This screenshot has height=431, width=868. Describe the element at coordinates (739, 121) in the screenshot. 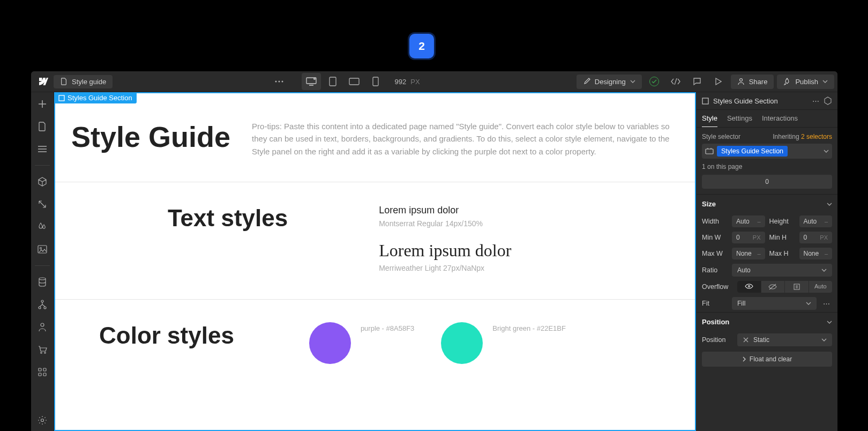

I see `tab-settings: Settings` at that location.